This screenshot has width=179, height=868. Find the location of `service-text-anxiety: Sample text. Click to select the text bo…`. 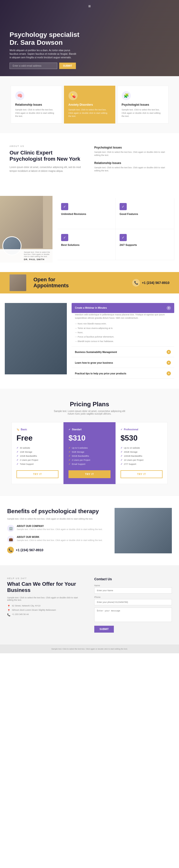

service-text-anxiety: Sample text. Click to select the text bo… is located at coordinates (90, 113).